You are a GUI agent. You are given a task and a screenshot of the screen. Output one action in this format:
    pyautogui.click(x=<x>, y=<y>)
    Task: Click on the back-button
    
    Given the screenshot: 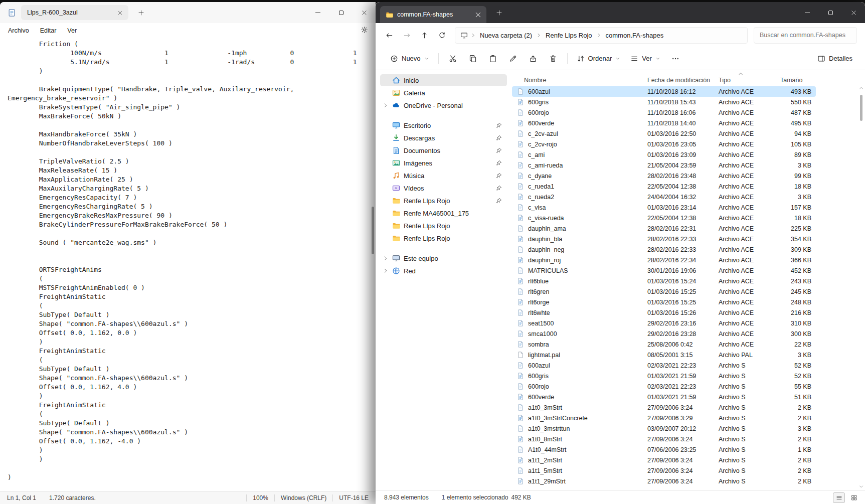 What is the action you would take?
    pyautogui.click(x=389, y=35)
    